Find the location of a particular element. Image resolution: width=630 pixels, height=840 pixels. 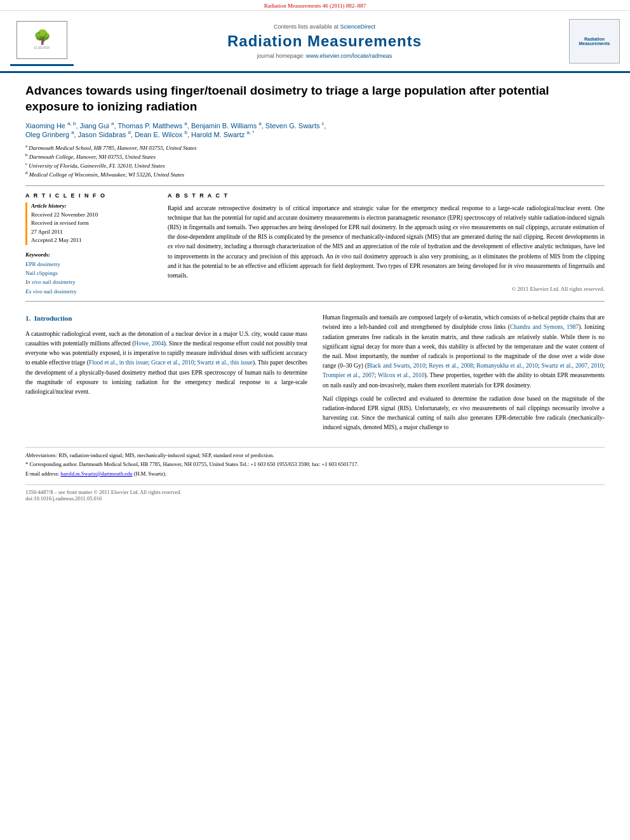

abstract-header: A B S T R A C T is located at coordinates (386, 196).